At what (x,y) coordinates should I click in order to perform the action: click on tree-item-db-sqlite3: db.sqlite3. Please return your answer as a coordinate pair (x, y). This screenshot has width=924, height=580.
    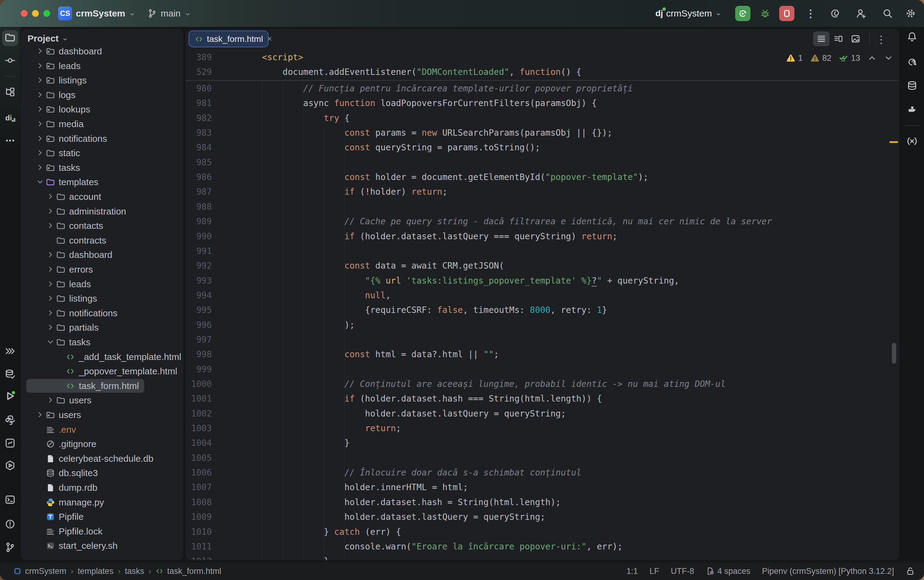
    Looking at the image, I should click on (102, 473).